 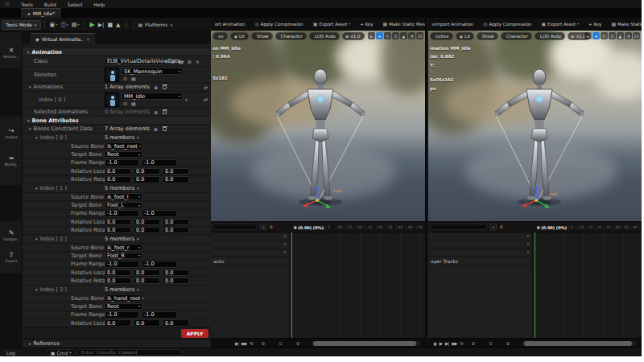 What do you see at coordinates (11, 161) in the screenshot?
I see `rail-modify-button: ≡ Modify..` at bounding box center [11, 161].